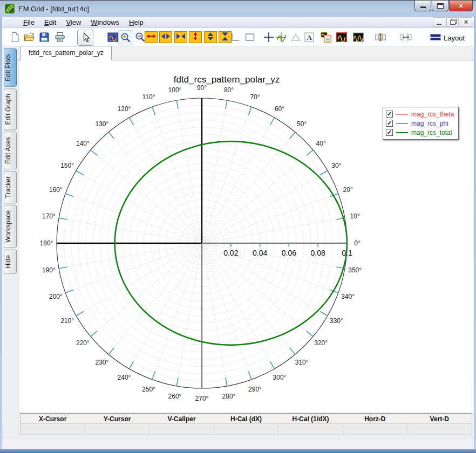 The image size is (476, 453). I want to click on menu-bar: FileEditViewWindowsHelp ×, so click(238, 23).